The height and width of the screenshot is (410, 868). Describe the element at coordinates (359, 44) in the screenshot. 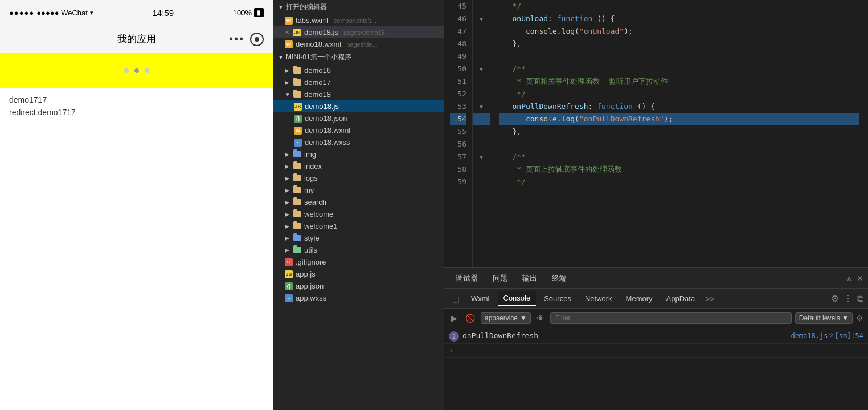

I see `open-file-demo18-wxml: W demo18.wxml pages\de...` at that location.